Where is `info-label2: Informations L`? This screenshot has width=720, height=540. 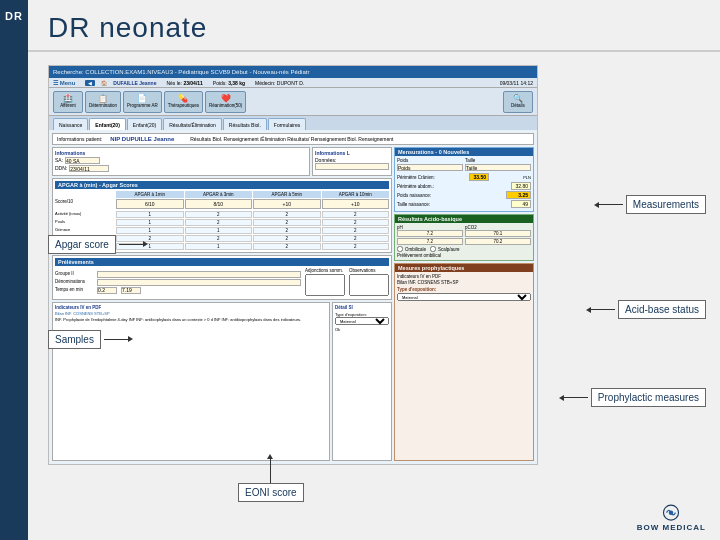
info-label2: Informations L is located at coordinates (352, 153).